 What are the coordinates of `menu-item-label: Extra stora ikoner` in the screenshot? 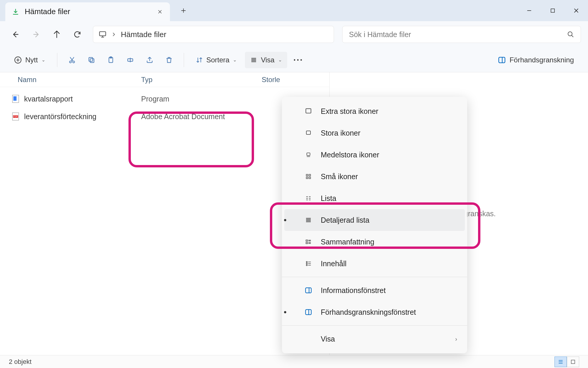 It's located at (350, 111).